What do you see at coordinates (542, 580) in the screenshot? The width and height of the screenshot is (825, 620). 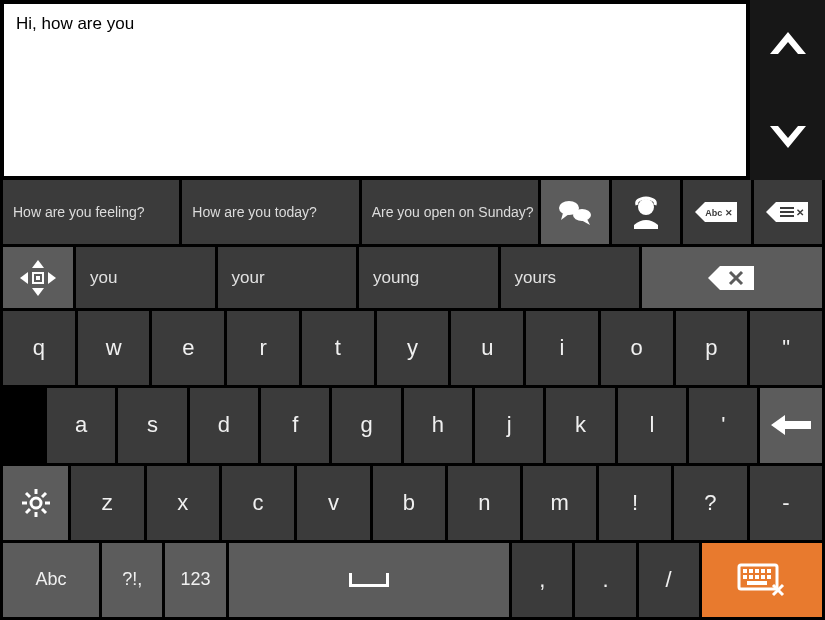 I see `key-comma: ,` at bounding box center [542, 580].